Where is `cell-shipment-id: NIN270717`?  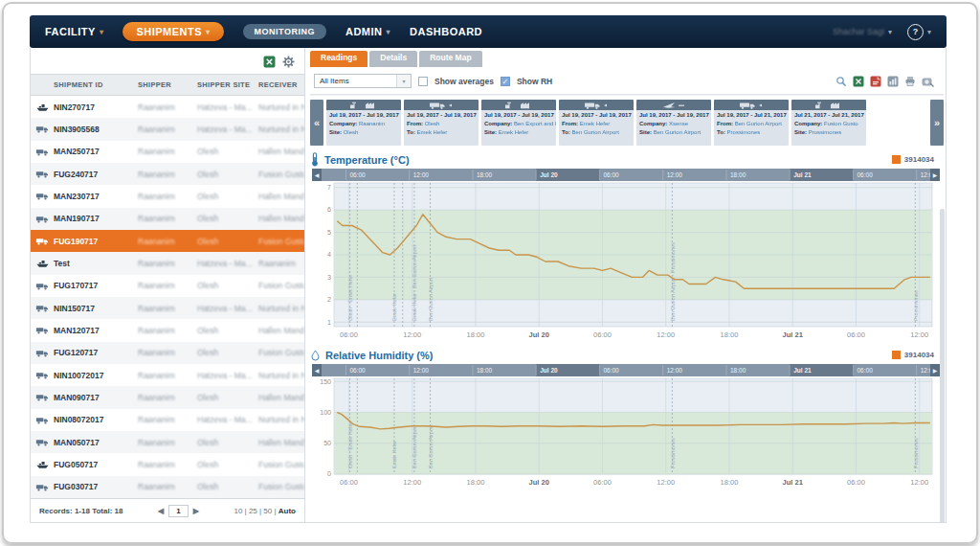 cell-shipment-id: NIN270717 is located at coordinates (96, 107).